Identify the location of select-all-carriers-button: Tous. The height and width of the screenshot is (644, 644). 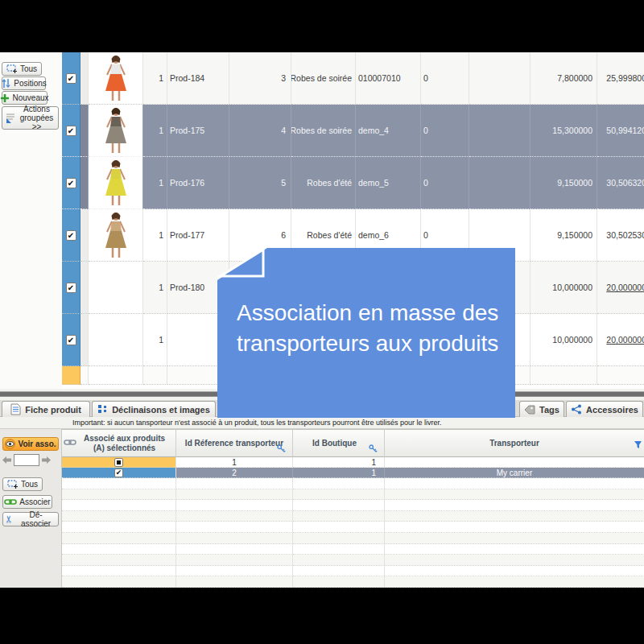
(23, 485).